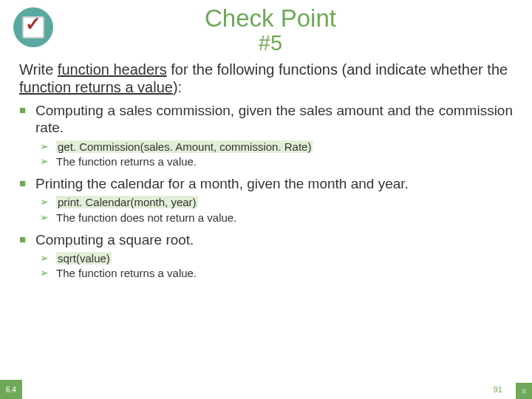  Describe the element at coordinates (270, 19) in the screenshot. I see `title-line1: Check Point` at that location.